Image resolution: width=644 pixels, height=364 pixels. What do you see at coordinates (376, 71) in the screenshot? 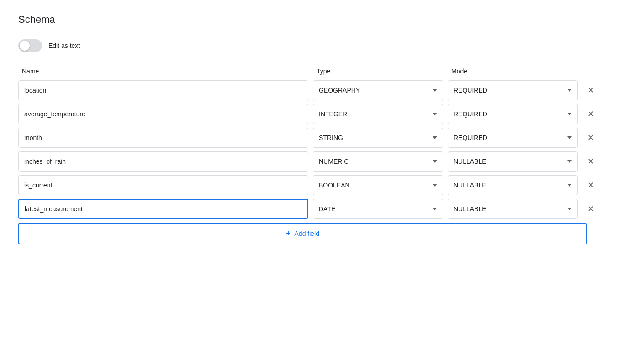
I see `column-type-header: Type` at bounding box center [376, 71].